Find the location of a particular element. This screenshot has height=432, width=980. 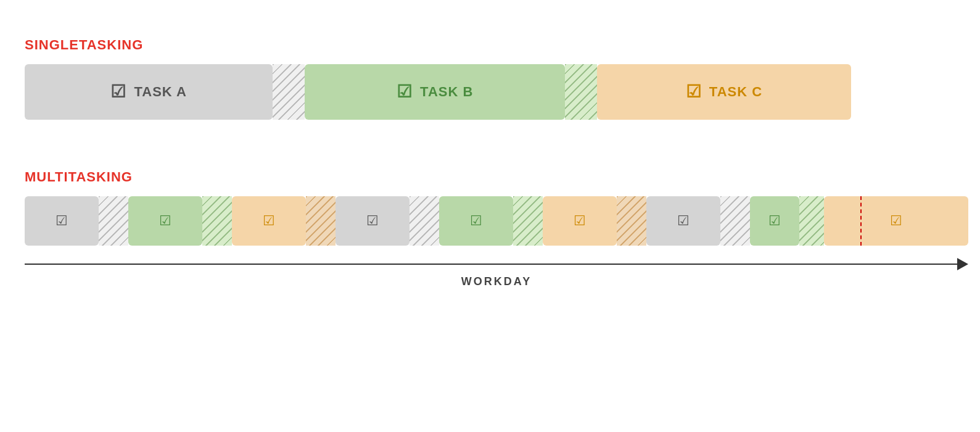

mt-checkbox-a1: ☑ is located at coordinates (62, 221).